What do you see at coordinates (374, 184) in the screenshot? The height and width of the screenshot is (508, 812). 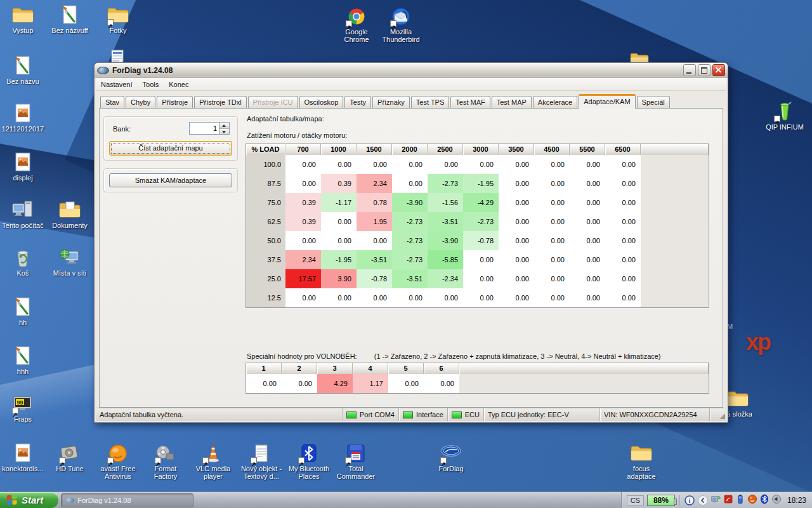 I see `map-cell-r1-c2: 2.34` at bounding box center [374, 184].